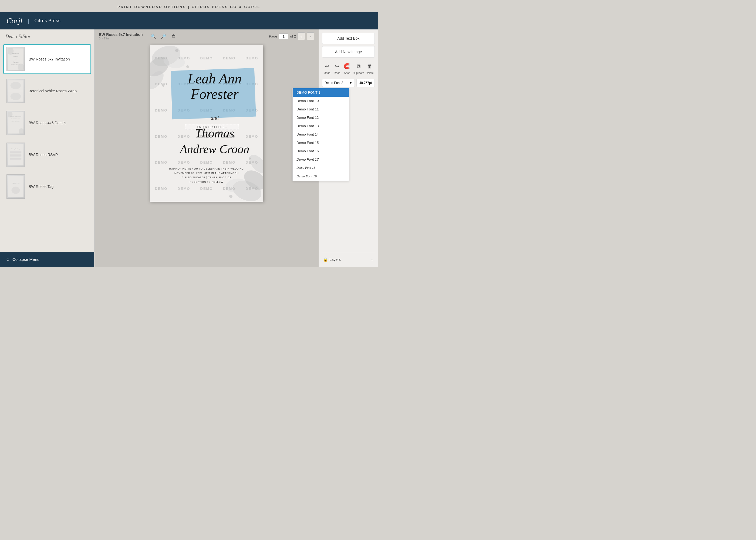 Image resolution: width=756 pixels, height=540 pixels. I want to click on font-option-df16: Demo Font 16, so click(320, 151).